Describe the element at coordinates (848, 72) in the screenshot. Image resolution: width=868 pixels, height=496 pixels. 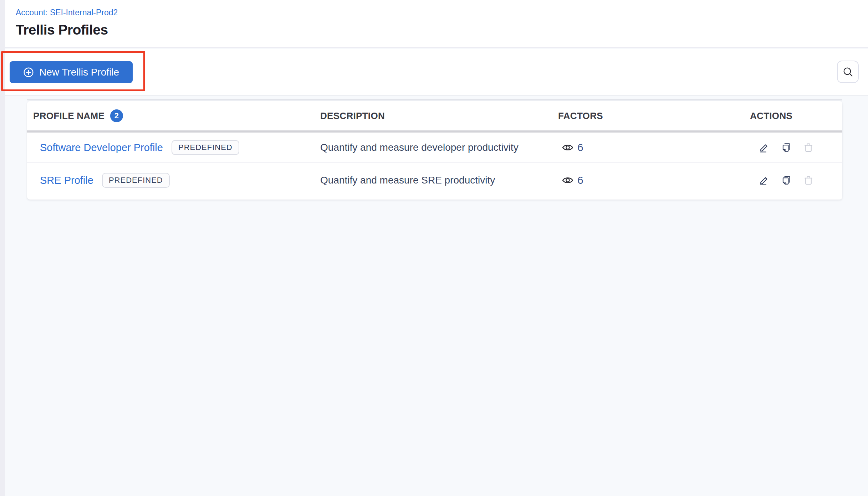
I see `search-icon` at that location.